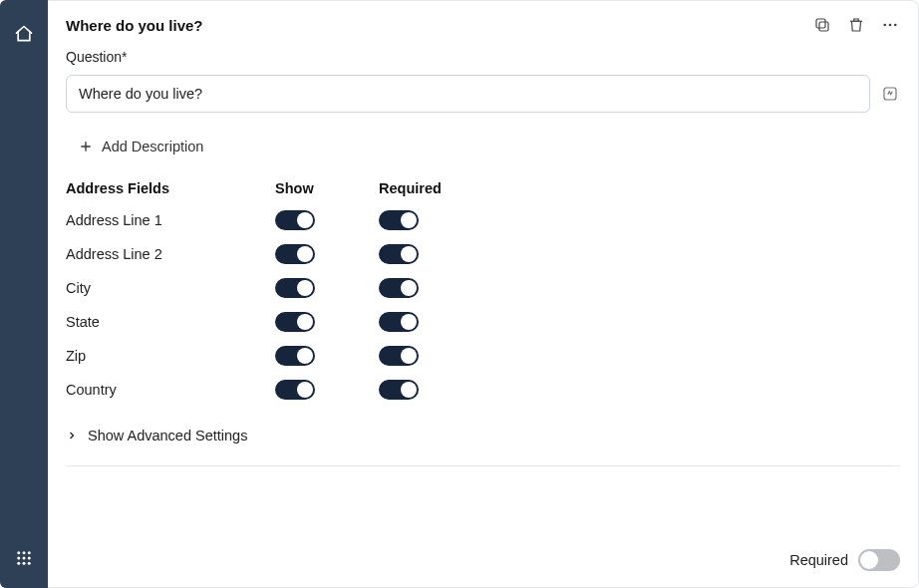 The height and width of the screenshot is (588, 919). What do you see at coordinates (327, 188) in the screenshot?
I see `col-header-show: Show` at bounding box center [327, 188].